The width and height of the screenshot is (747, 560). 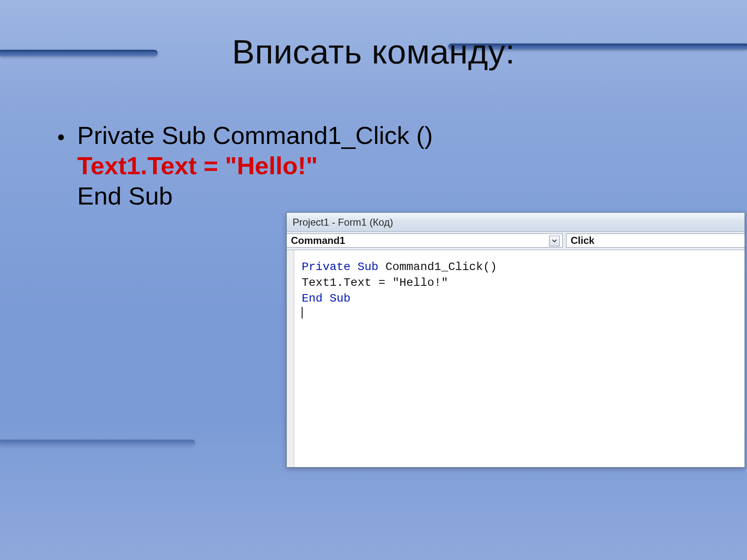 What do you see at coordinates (343, 222) in the screenshot?
I see `window-title: Project1 - Form1 (Код)` at bounding box center [343, 222].